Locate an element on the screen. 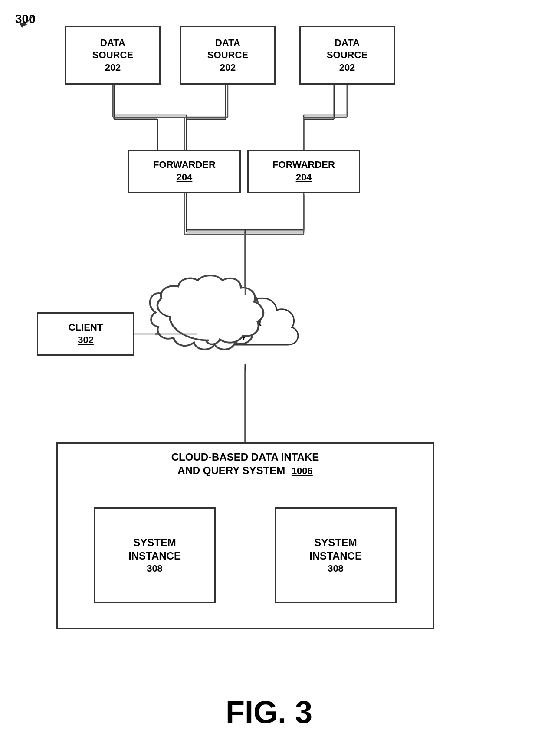  diagram-arrow is located at coordinates (33, 23).